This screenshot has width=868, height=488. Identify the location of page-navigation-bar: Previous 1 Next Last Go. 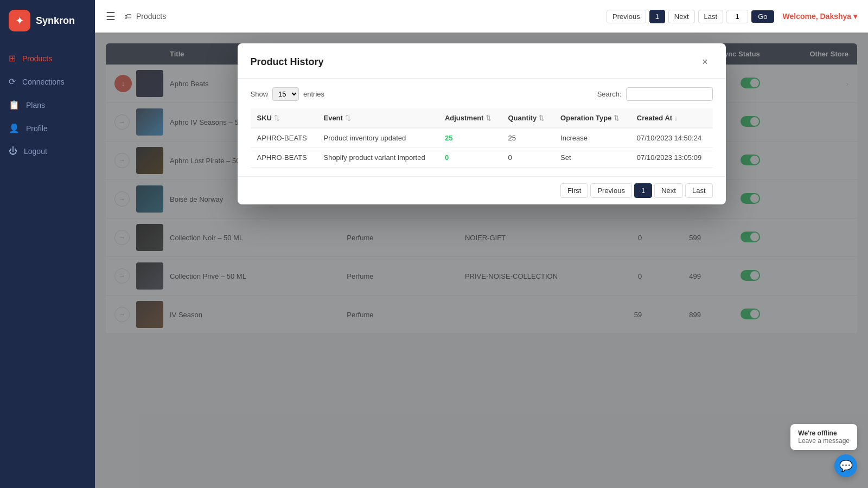
(690, 16).